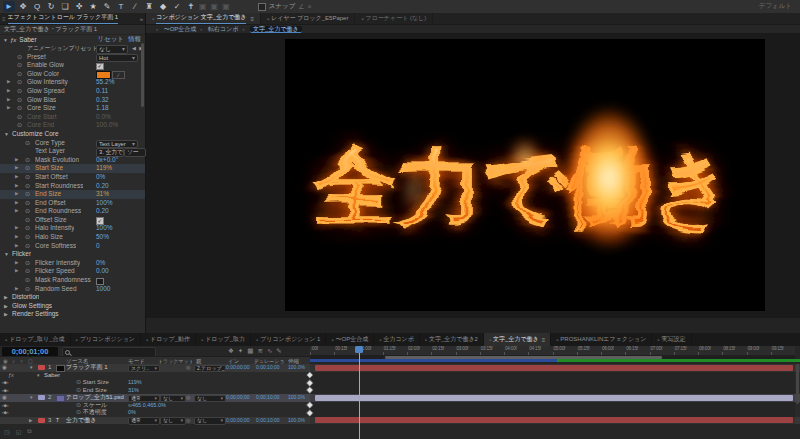  I want to click on effect-header: ▼ ƒx Saber リセット 情報, so click(72, 40).